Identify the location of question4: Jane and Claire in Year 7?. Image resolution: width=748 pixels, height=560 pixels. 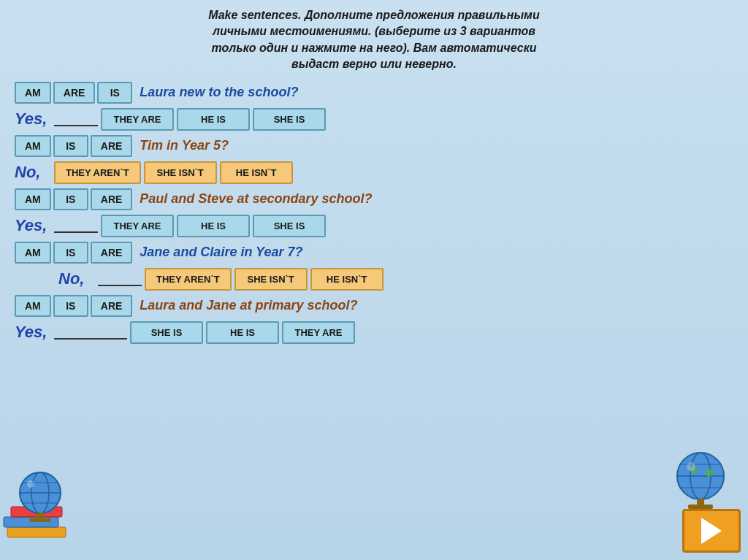
(221, 253).